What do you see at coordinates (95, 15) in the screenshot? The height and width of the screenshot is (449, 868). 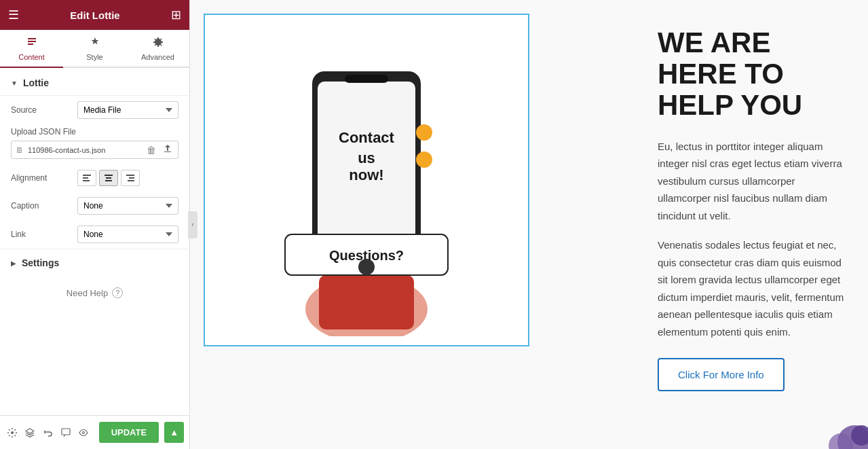 I see `top-bar-title: Edit Lottie` at bounding box center [95, 15].